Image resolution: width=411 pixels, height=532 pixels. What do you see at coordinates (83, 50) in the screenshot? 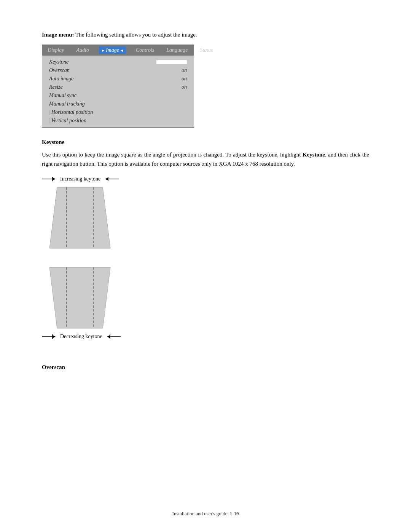
I see `nav-audio: Audio` at bounding box center [83, 50].